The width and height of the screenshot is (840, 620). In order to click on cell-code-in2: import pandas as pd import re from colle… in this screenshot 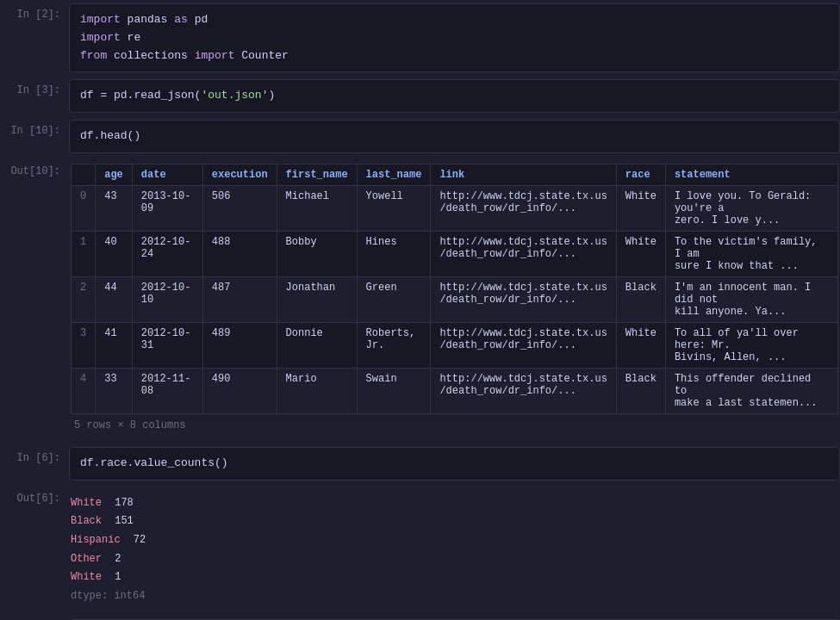, I will do `click(455, 38)`.